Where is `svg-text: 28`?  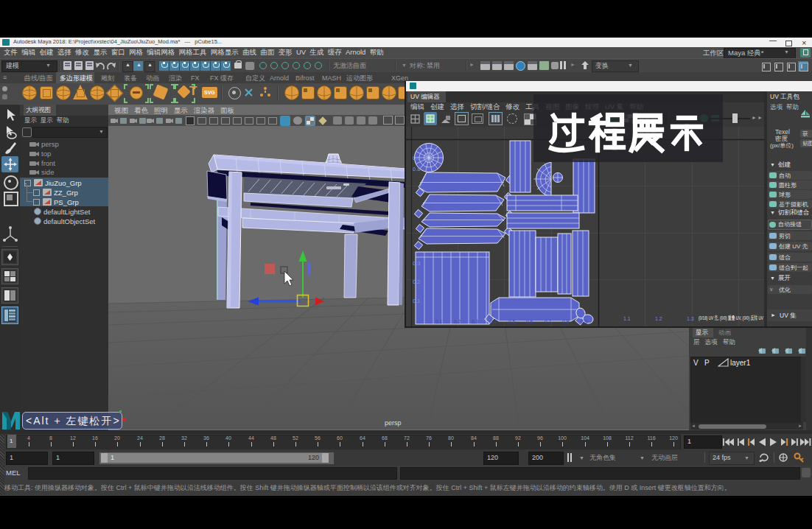
svg-text: 28 is located at coordinates (162, 438).